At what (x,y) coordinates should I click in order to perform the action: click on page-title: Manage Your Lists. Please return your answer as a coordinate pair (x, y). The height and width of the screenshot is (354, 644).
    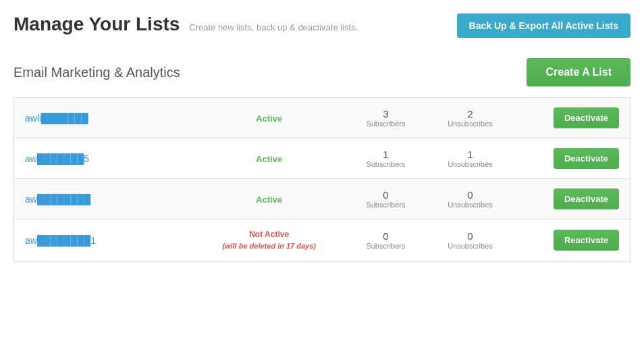
    Looking at the image, I should click on (97, 24).